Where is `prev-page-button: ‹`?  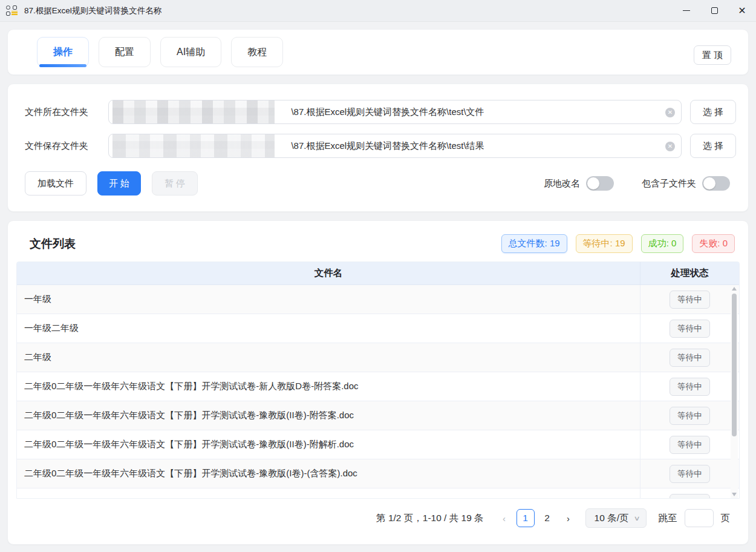
prev-page-button: ‹ is located at coordinates (504, 518).